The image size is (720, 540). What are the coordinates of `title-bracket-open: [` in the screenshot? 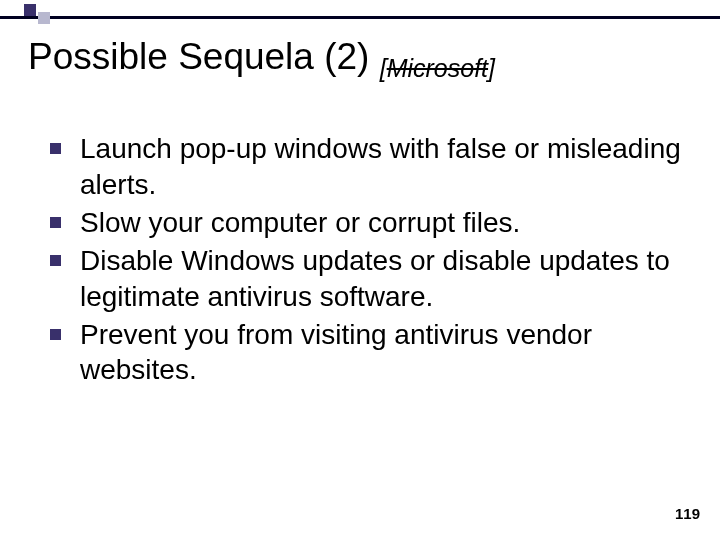 It's located at (384, 68).